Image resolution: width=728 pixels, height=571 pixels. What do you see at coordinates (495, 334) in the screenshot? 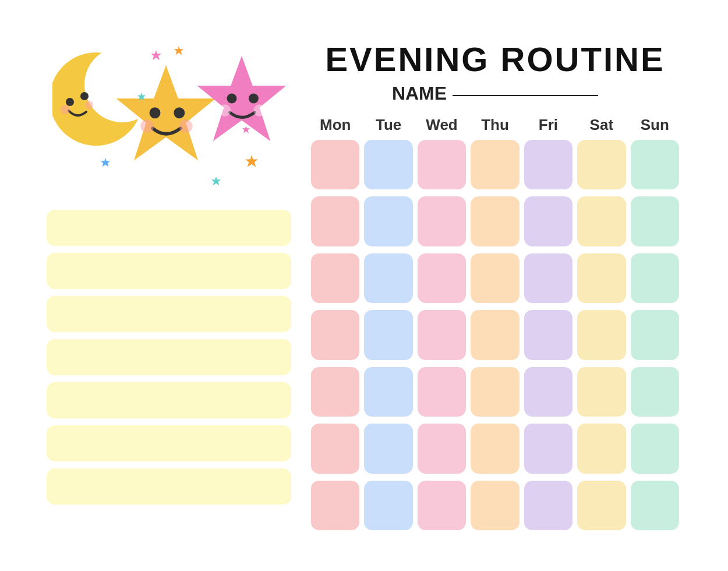
I see `cell-4-thu` at bounding box center [495, 334].